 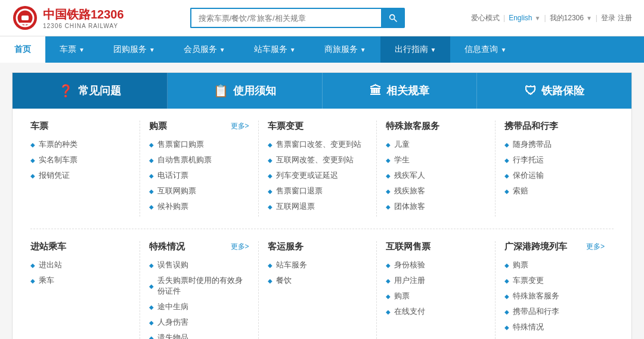 What do you see at coordinates (393, 18) in the screenshot?
I see `search-button` at bounding box center [393, 18].